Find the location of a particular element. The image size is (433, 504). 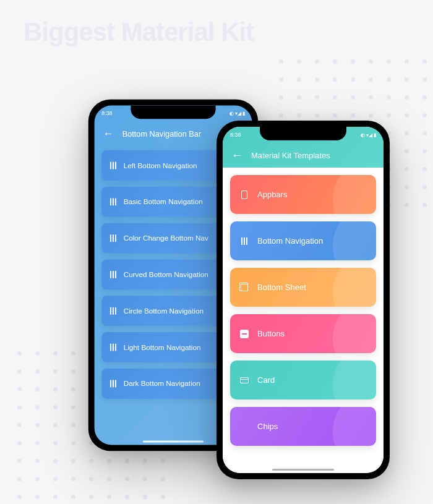

template-card-buttons: Buttons is located at coordinates (303, 334).